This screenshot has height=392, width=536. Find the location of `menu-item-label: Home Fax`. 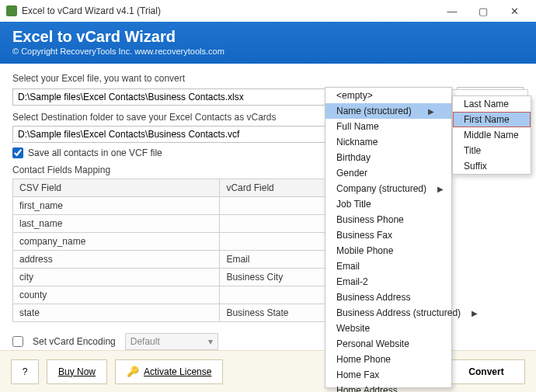

menu-item-label: Home Fax is located at coordinates (357, 375).